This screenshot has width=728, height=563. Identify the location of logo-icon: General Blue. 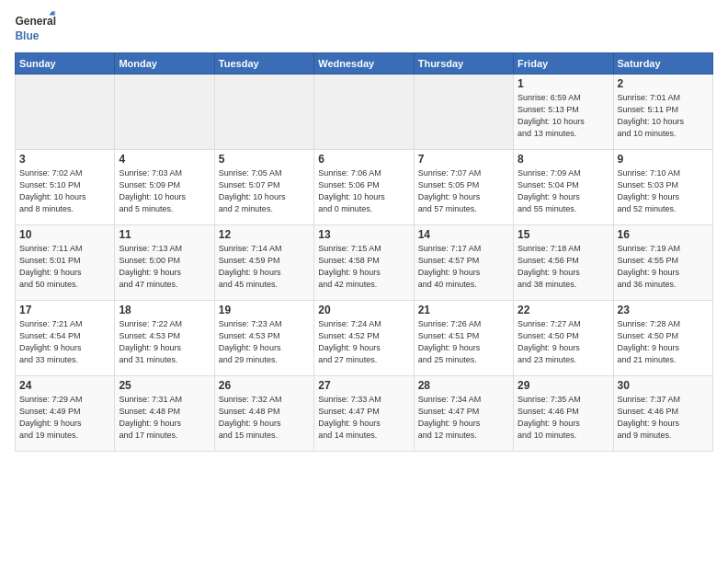
(38, 28).